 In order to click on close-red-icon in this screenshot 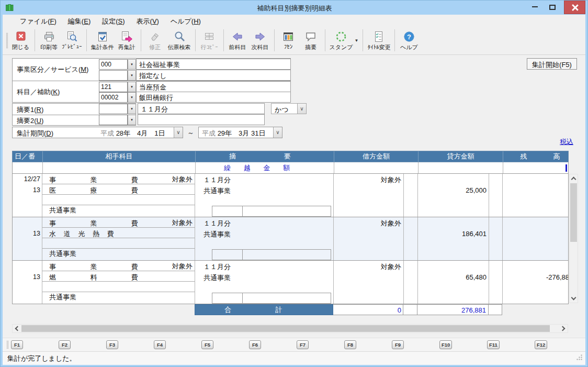, I will do `click(21, 37)`.